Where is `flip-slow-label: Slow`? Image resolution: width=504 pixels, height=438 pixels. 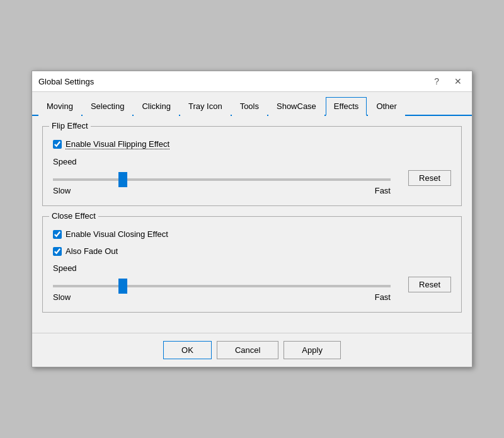 flip-slow-label: Slow is located at coordinates (62, 190).